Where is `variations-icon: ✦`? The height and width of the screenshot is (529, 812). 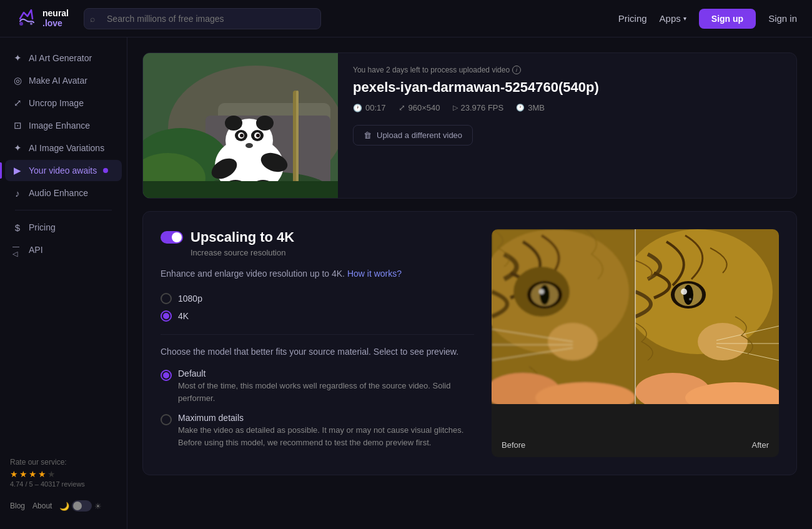 variations-icon: ✦ is located at coordinates (17, 148).